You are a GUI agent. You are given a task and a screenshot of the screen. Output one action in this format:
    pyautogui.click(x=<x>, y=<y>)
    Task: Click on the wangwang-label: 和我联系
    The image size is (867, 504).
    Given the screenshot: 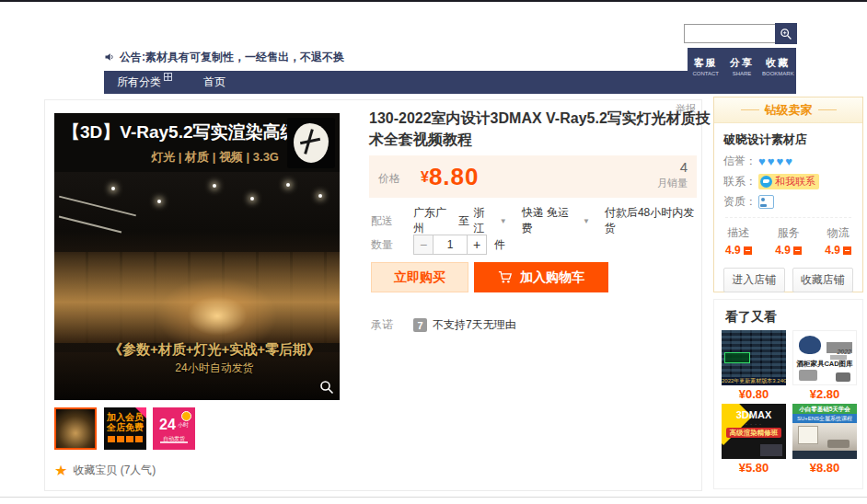 What is the action you would take?
    pyautogui.click(x=795, y=182)
    